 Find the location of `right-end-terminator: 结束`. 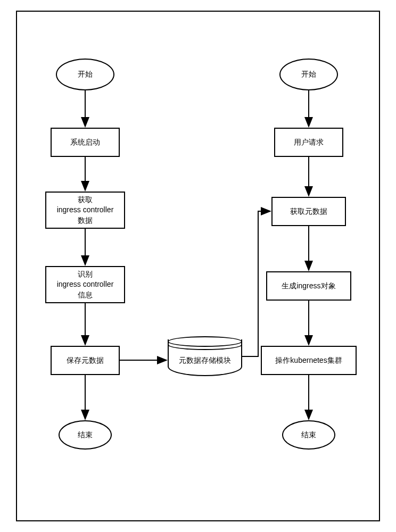

right-end-terminator: 结束 is located at coordinates (309, 435).